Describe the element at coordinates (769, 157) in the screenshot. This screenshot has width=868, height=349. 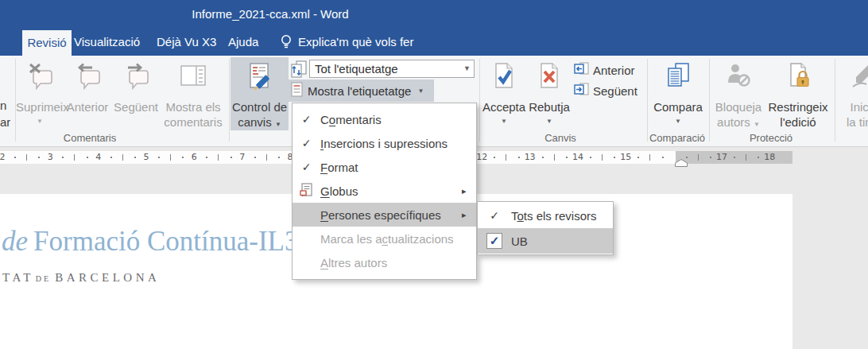
I see `ruler-number: 18` at that location.